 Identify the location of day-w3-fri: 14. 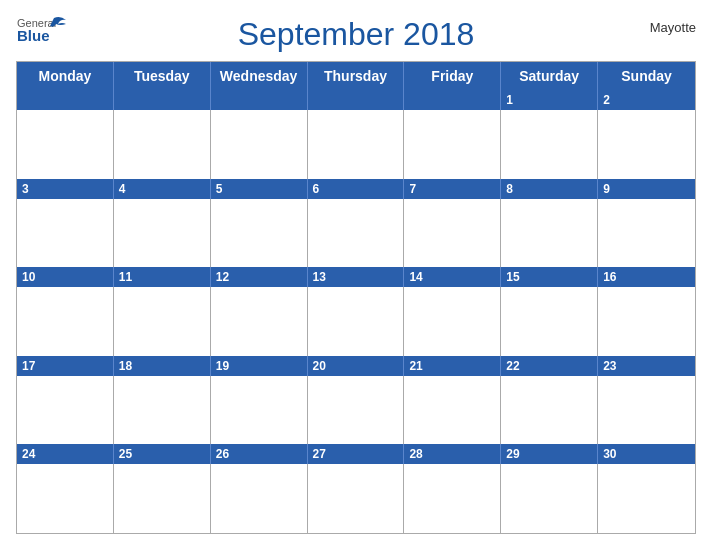
(452, 277).